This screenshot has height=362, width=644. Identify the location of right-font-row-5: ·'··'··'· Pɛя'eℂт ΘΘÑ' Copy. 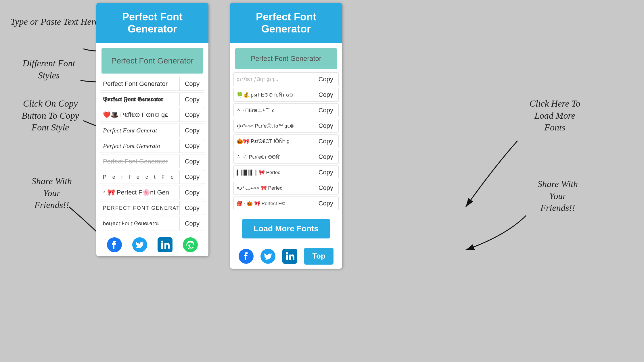
(286, 157).